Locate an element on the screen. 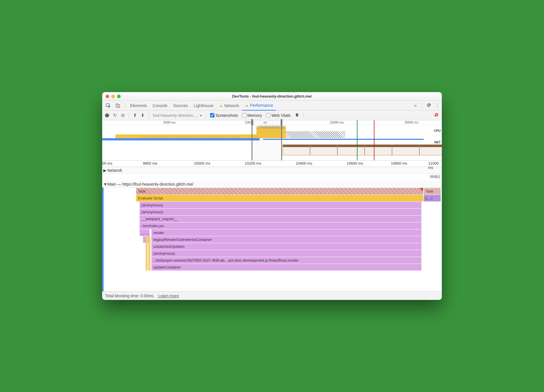 This screenshot has height=392, width=544. recording-selector-label: foul-heavenly-direction.… is located at coordinates (176, 115).